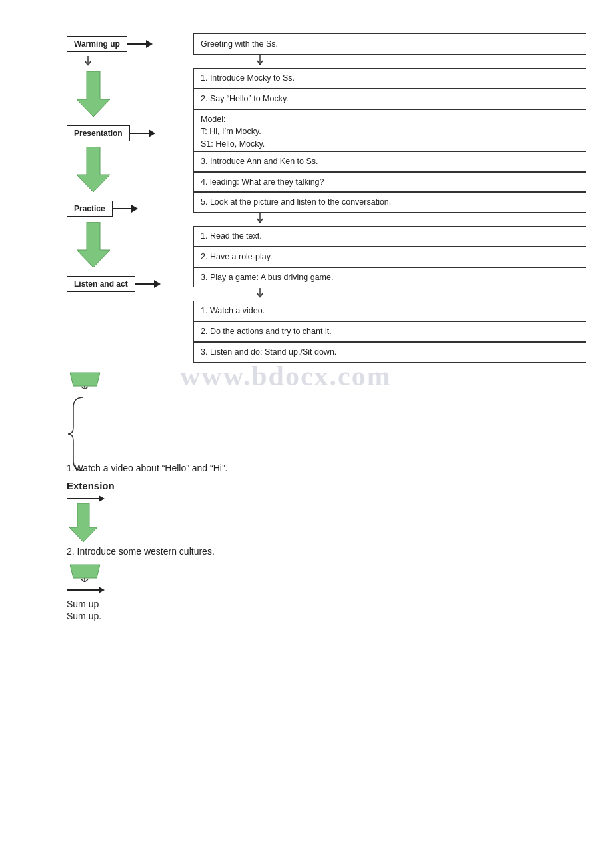 This screenshot has height=868, width=613. I want to click on horiz-arrow-sumup, so click(326, 590).